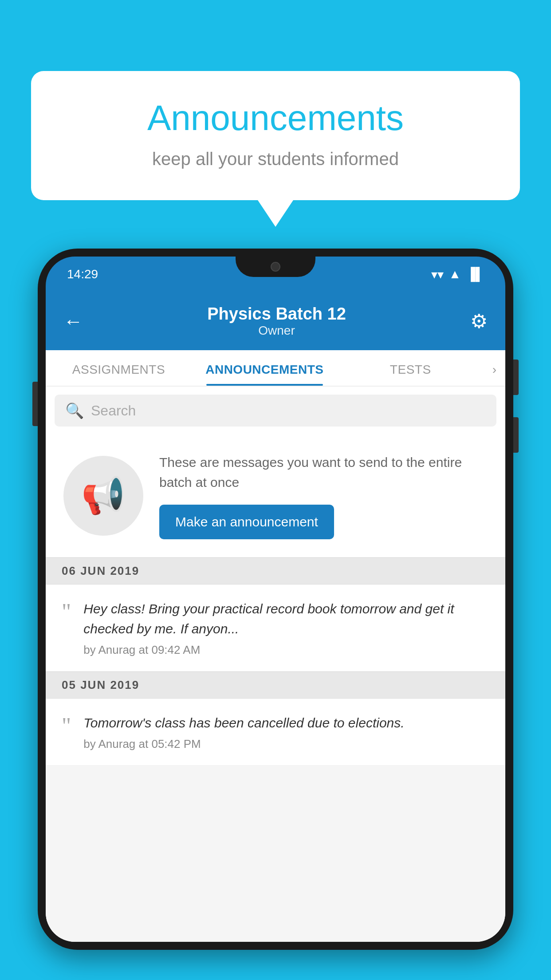  What do you see at coordinates (276, 213) in the screenshot?
I see `speech-bubble-tail` at bounding box center [276, 213].